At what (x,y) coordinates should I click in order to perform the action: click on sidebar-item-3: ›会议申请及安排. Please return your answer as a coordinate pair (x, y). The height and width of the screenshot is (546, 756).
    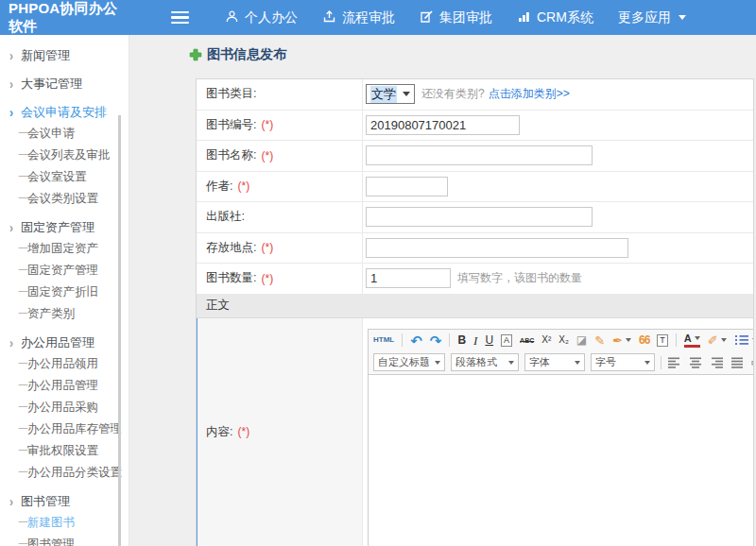
    Looking at the image, I should click on (64, 111).